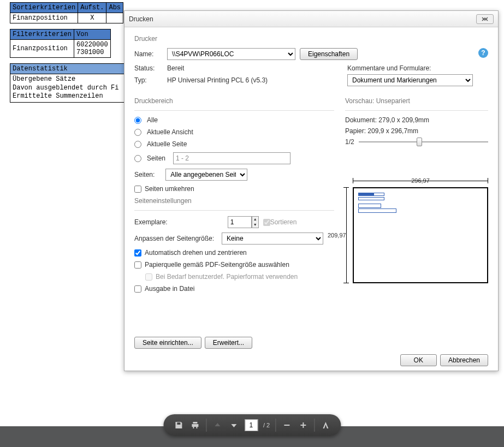 Image resolution: width=504 pixels, height=447 pixels. Describe the element at coordinates (195, 253) in the screenshot. I see `autorotate-label: Automatisch drehen und zentrieren` at that location.